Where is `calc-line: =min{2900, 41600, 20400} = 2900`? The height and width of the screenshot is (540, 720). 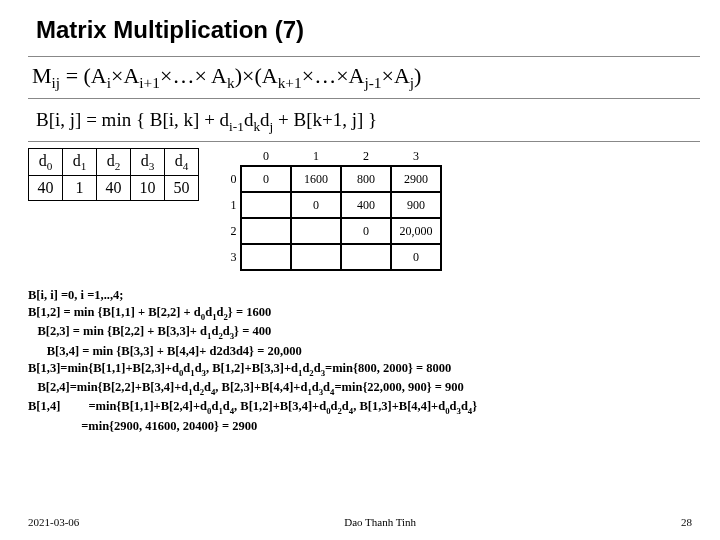
calc-line: =min{2900, 41600, 20400} = 2900 is located at coordinates (364, 426).